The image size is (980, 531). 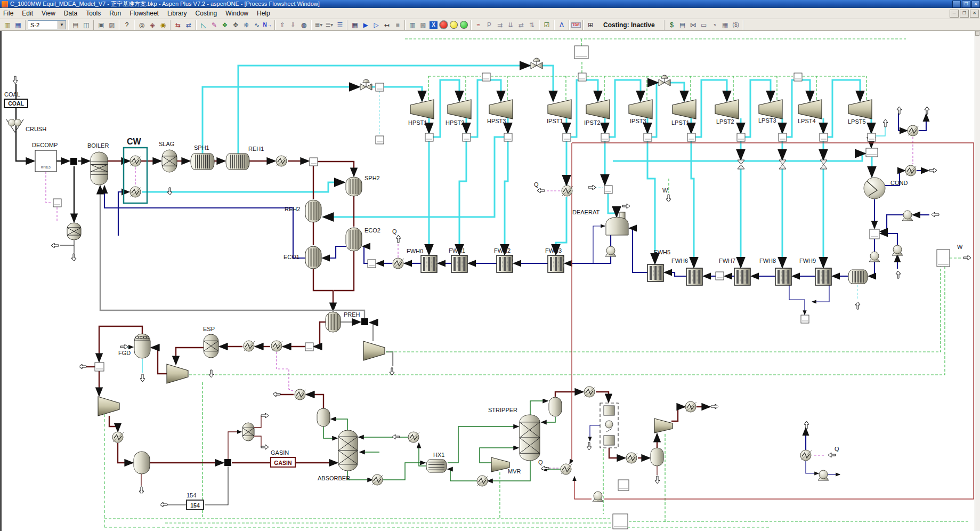 I want to click on stream-hier-condensate, so click(x=595, y=433).